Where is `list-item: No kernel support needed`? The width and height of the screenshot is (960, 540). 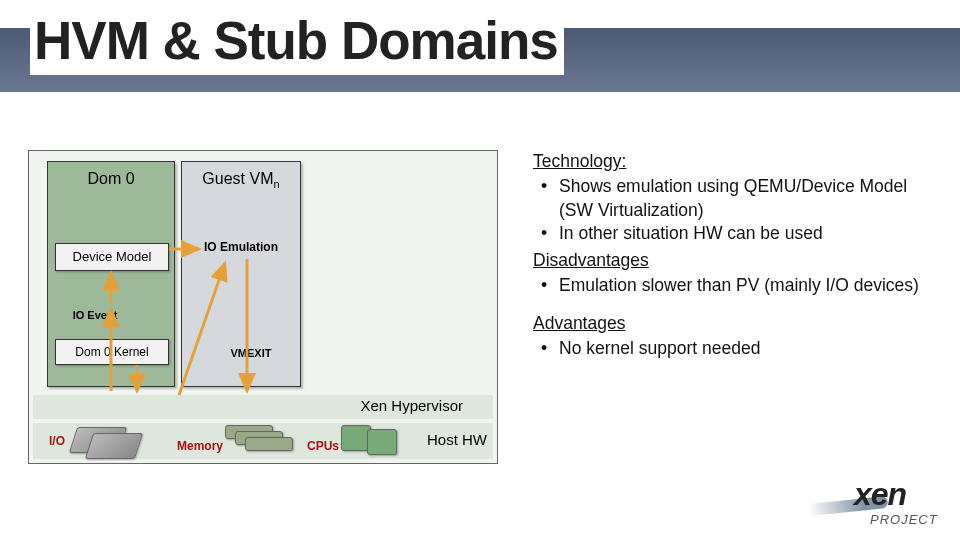
list-item: No kernel support needed is located at coordinates (742, 348).